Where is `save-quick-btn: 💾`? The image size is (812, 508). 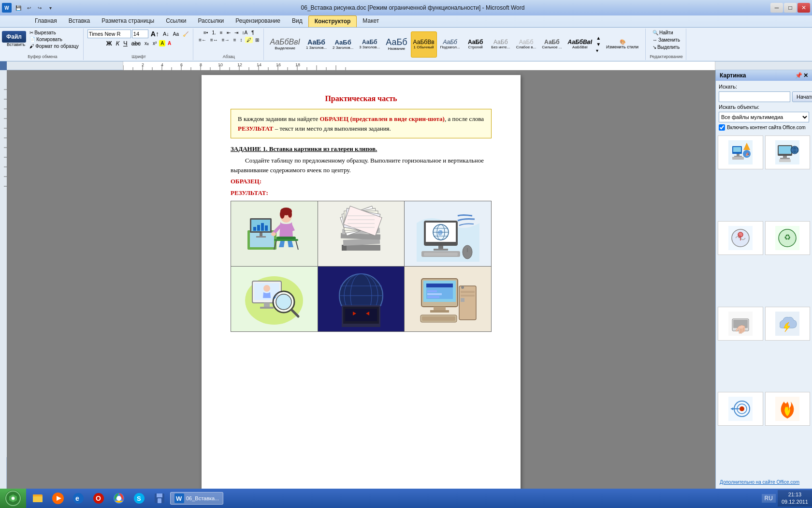 save-quick-btn: 💾 is located at coordinates (18, 8).